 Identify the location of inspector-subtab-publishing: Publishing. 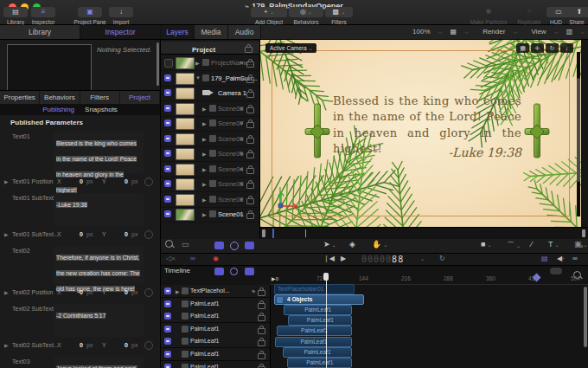
(59, 109).